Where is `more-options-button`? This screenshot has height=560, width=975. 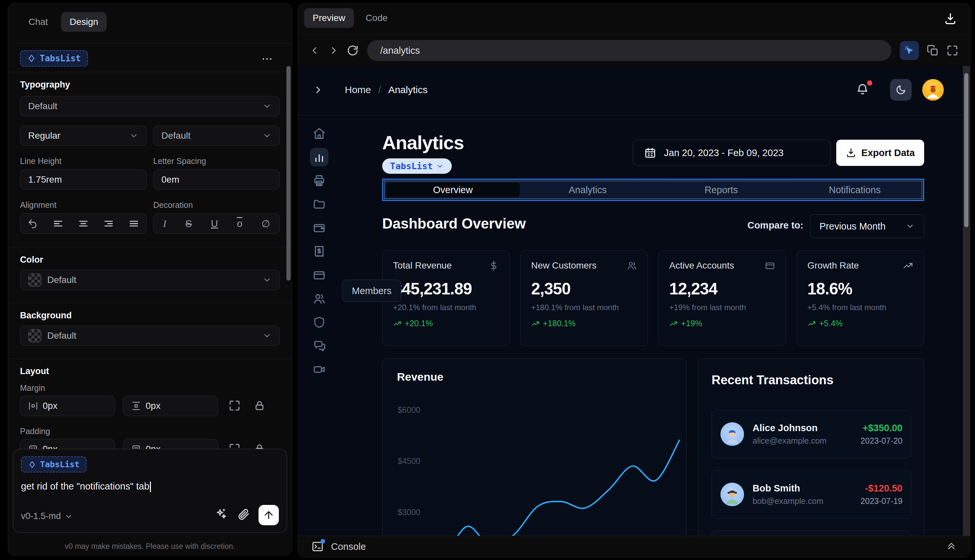 more-options-button is located at coordinates (267, 59).